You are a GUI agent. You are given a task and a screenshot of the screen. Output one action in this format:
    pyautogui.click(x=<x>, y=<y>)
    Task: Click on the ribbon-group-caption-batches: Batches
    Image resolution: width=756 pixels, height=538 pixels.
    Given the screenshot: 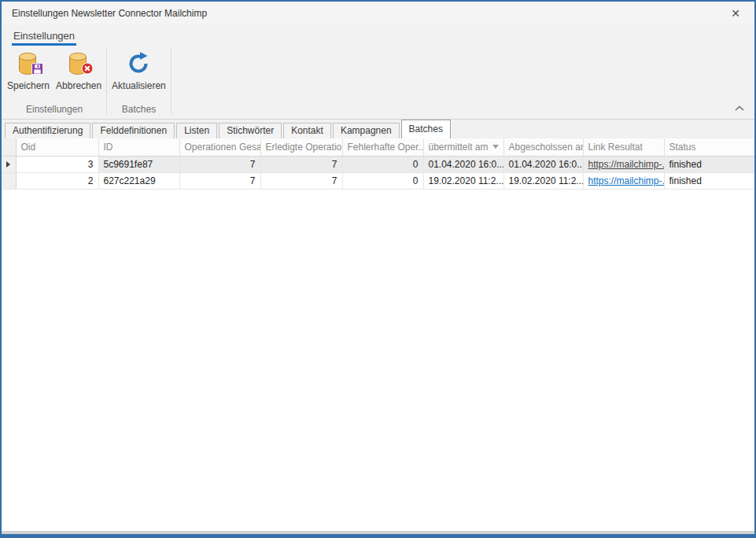 What is the action you would take?
    pyautogui.click(x=138, y=112)
    